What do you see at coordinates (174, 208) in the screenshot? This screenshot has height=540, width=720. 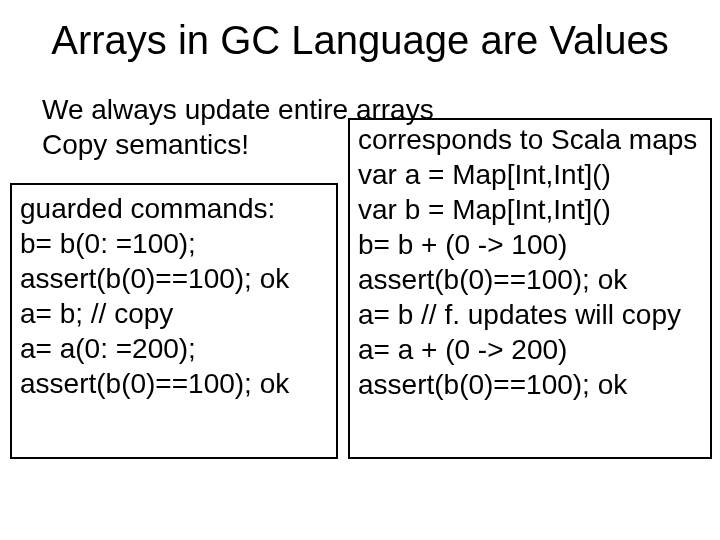 I see `left-line-1: guarded commands:` at bounding box center [174, 208].